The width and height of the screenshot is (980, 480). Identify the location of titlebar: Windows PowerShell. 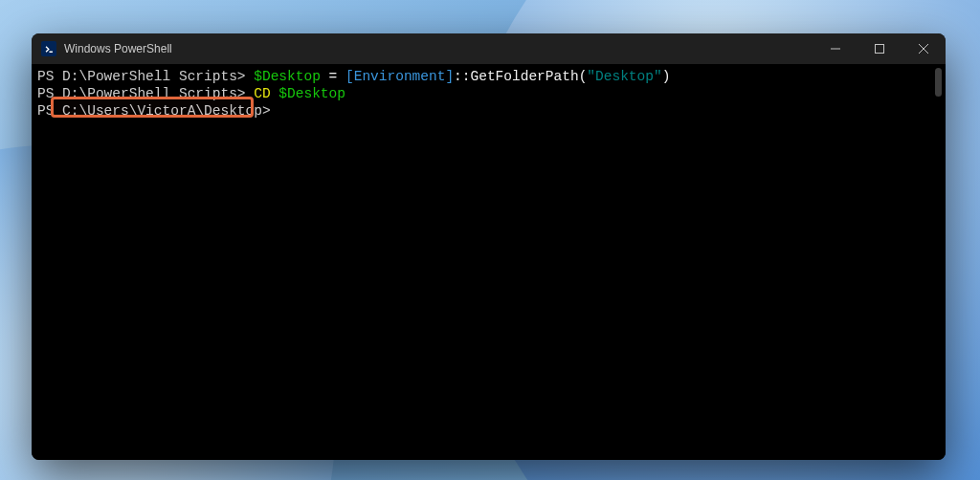
(488, 49).